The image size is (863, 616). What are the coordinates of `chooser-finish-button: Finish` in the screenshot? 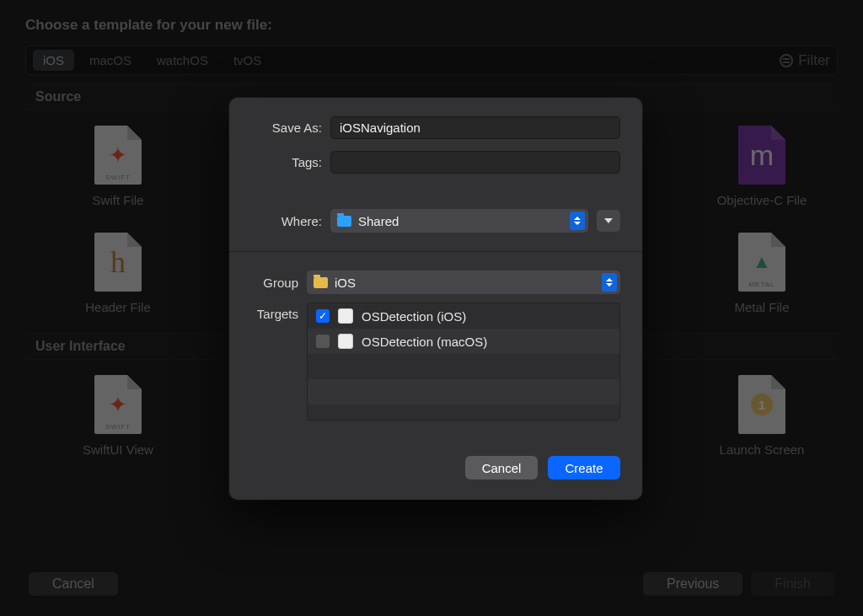 It's located at (792, 584).